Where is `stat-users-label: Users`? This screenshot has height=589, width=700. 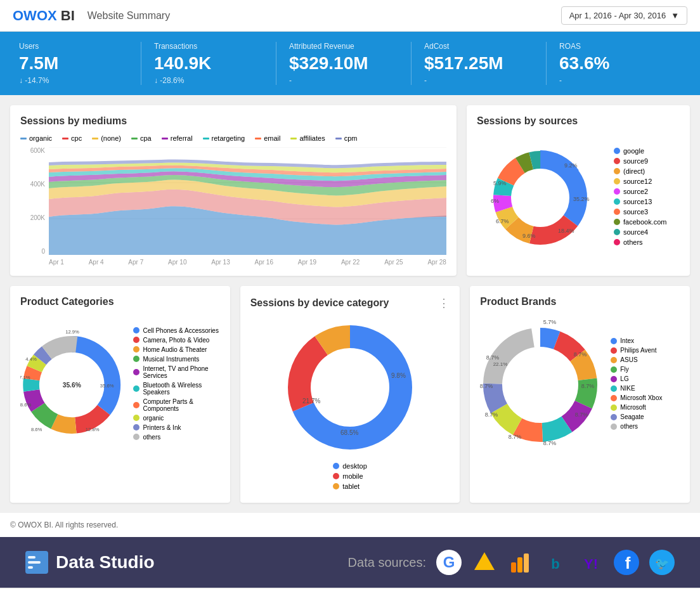
stat-users-label: Users is located at coordinates (74, 46).